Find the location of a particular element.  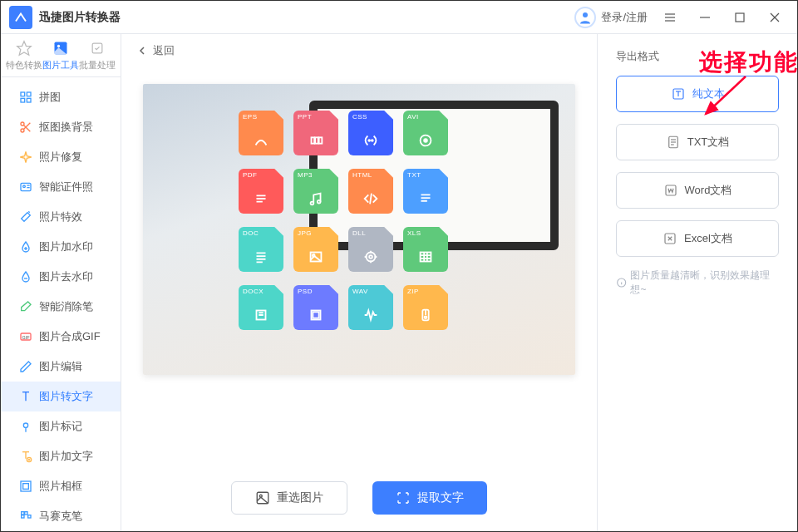

menu-item-idcard: 智能证件照 is located at coordinates (61, 187).